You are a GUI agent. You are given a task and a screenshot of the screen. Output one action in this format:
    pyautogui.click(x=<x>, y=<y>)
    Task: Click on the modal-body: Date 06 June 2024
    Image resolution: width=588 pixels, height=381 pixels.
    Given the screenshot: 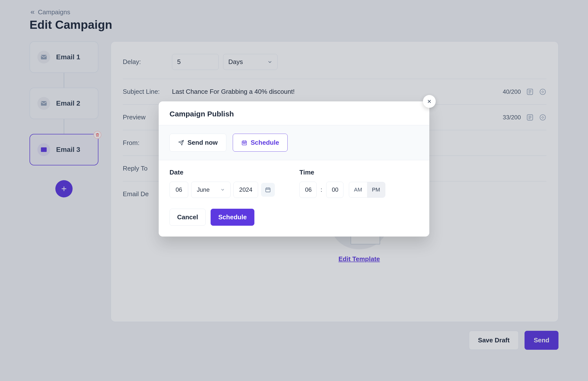 What is the action you would take?
    pyautogui.click(x=294, y=181)
    